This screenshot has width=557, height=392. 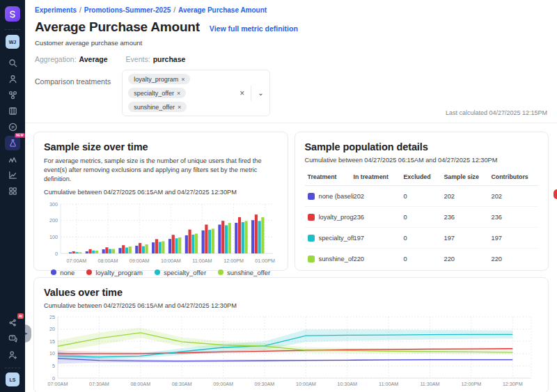 I want to click on treatment-chip: loyalty_program×, so click(x=159, y=79).